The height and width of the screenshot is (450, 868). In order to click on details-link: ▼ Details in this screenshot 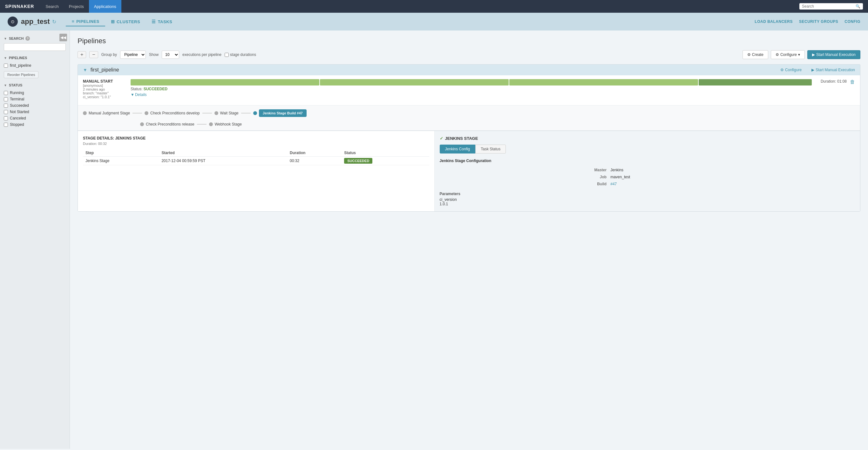, I will do `click(471, 95)`.